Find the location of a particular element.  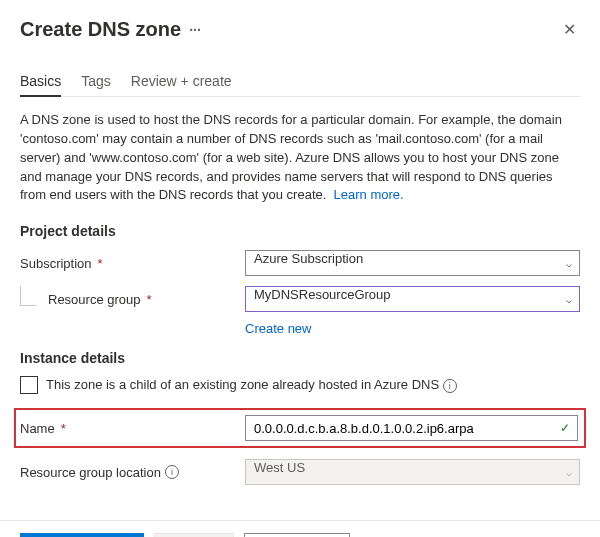

child-zone-checkbox is located at coordinates (29, 385).